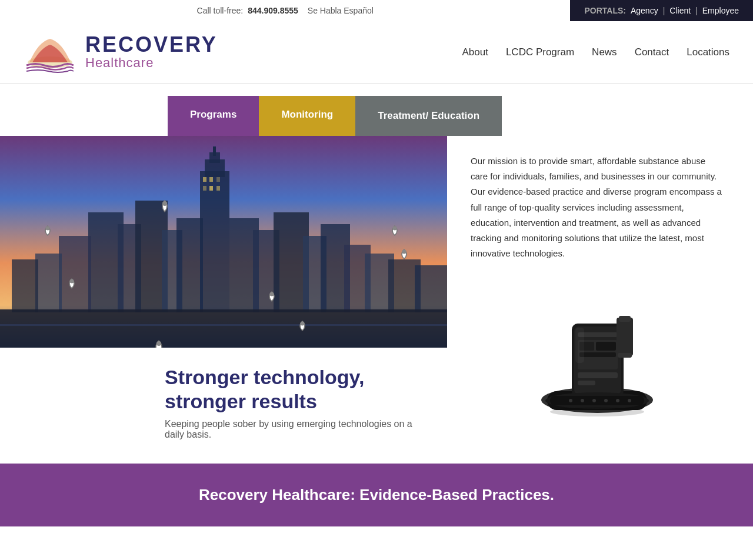 The width and height of the screenshot is (753, 560). Describe the element at coordinates (273, 11) in the screenshot. I see `phone-number: 844.909.8555` at that location.